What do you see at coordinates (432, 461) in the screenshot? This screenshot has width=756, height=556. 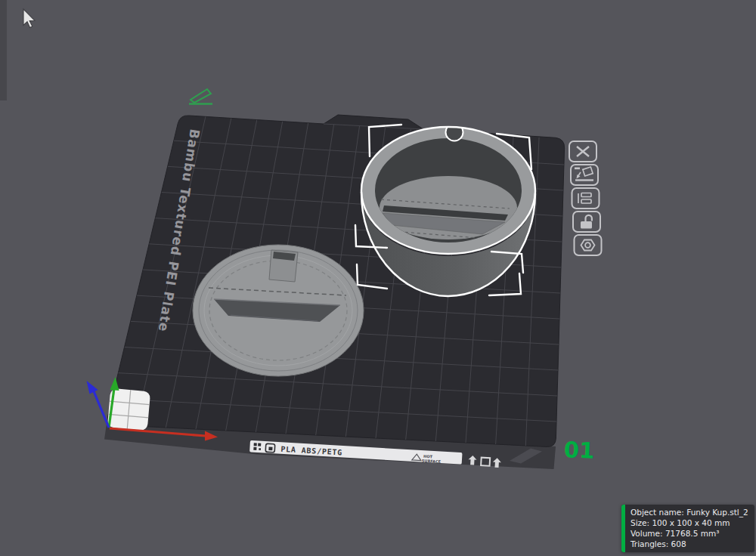 I see `surface-text: SURFACE` at bounding box center [432, 461].